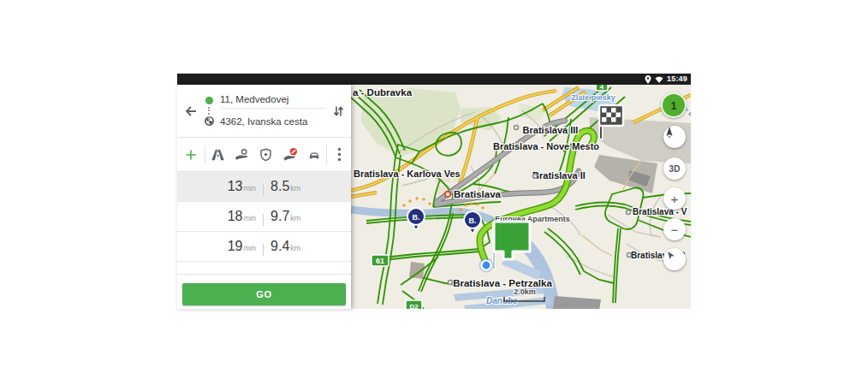  I want to click on back-arrow-icon, so click(191, 111).